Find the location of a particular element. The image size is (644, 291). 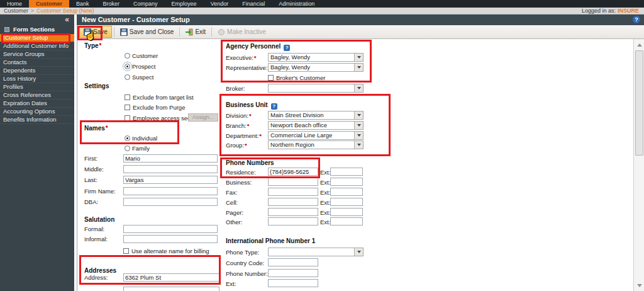

help-icon: ? is located at coordinates (636, 20).